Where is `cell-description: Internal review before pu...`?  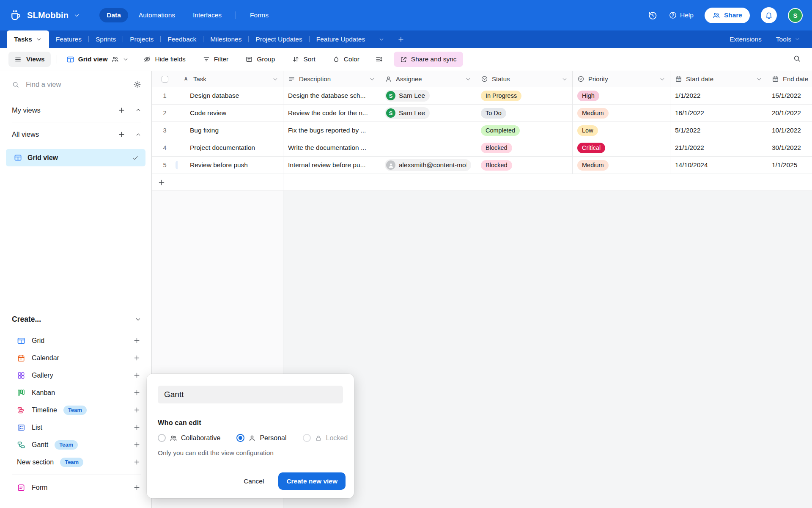 cell-description: Internal review before pu... is located at coordinates (332, 165).